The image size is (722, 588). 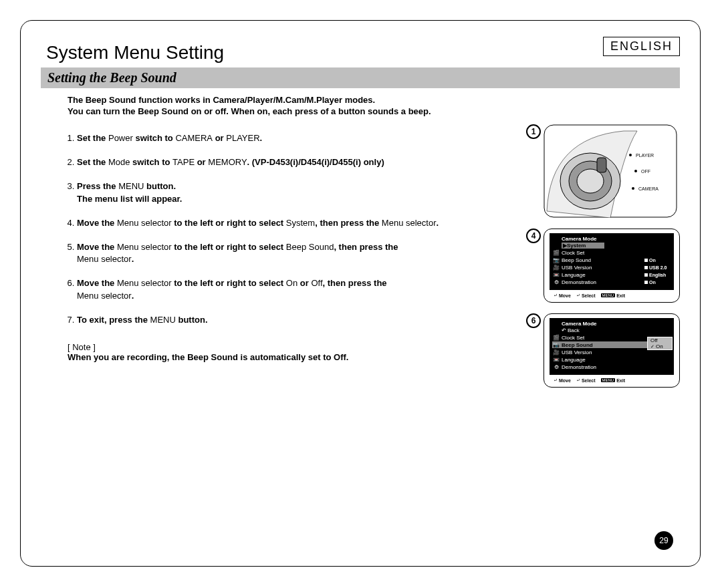 I want to click on step-1: Set the Power switch to CAMERA or PLAYER…, so click(x=295, y=138).